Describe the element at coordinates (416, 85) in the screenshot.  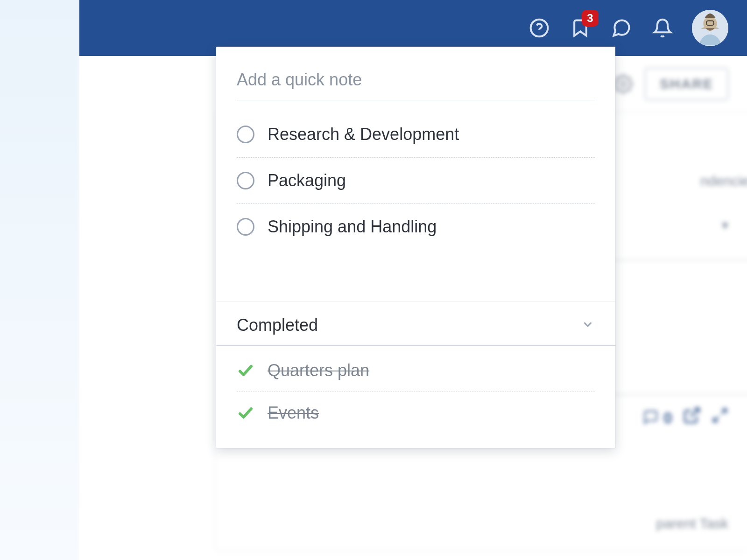
I see `quick-note-input` at that location.